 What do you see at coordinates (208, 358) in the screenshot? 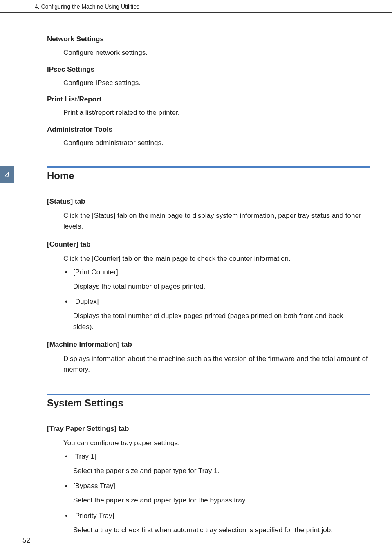
I see `subsection-machine-info-tab: [Machine Information] tab Displays infor…` at bounding box center [208, 358].